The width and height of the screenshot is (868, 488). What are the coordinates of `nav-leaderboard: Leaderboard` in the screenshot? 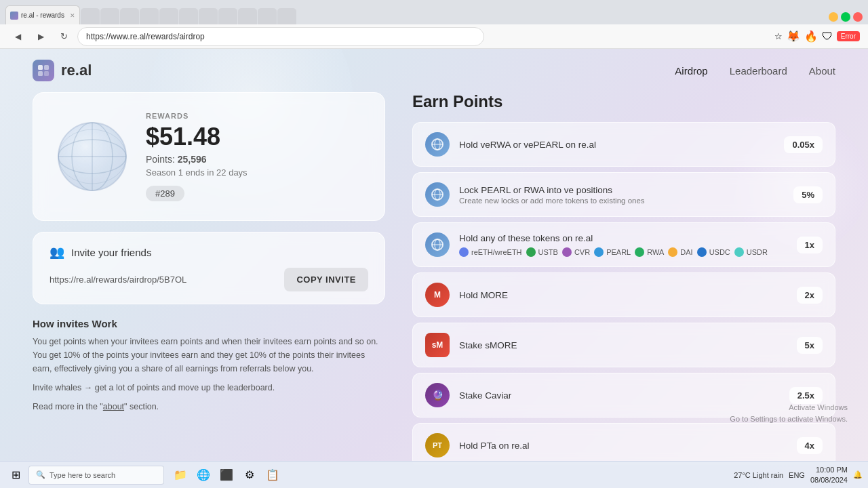 It's located at (758, 70).